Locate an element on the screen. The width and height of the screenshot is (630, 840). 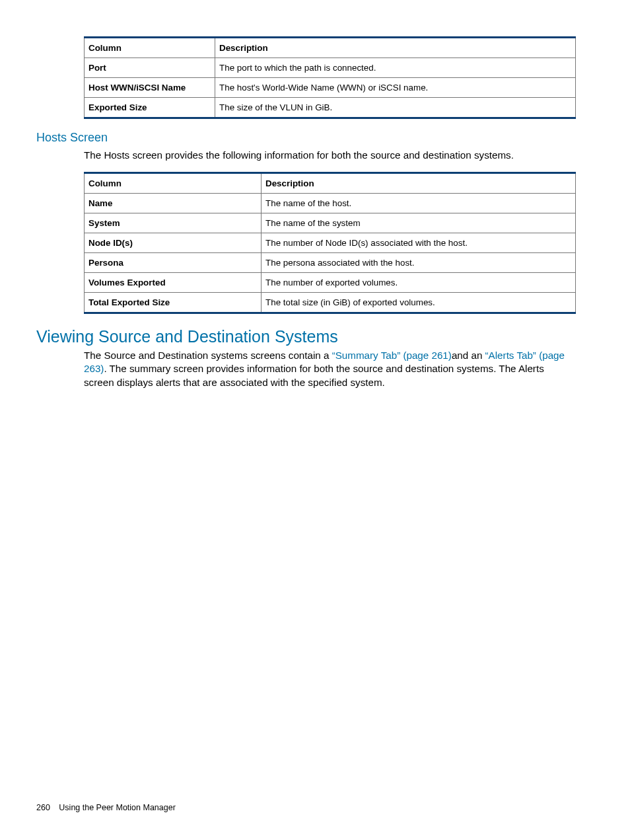
table-row: System The name of the system is located at coordinates (330, 223).